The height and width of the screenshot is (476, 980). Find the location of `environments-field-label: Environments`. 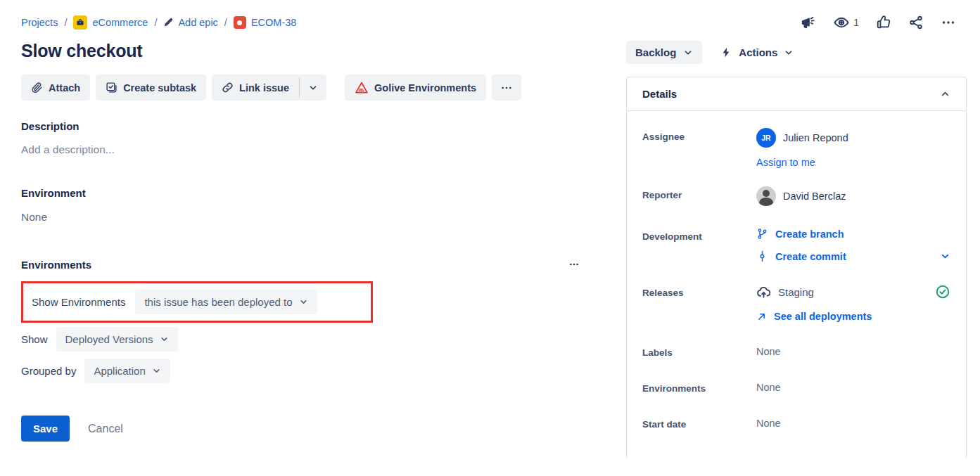

environments-field-label: Environments is located at coordinates (699, 387).